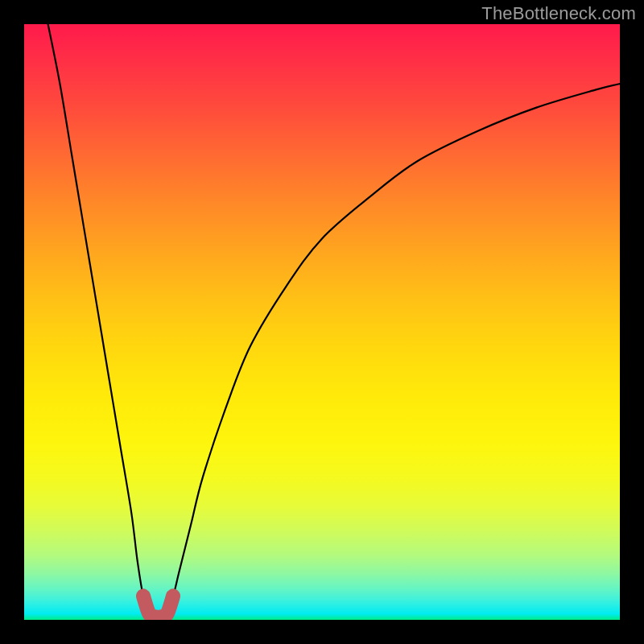  I want to click on bottom-dip-marker, so click(158, 606).